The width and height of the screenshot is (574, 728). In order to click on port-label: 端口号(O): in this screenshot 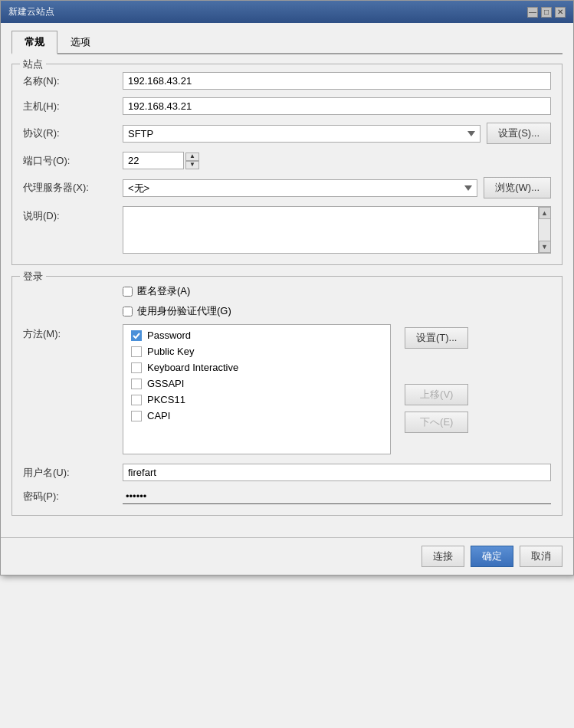, I will do `click(73, 161)`.